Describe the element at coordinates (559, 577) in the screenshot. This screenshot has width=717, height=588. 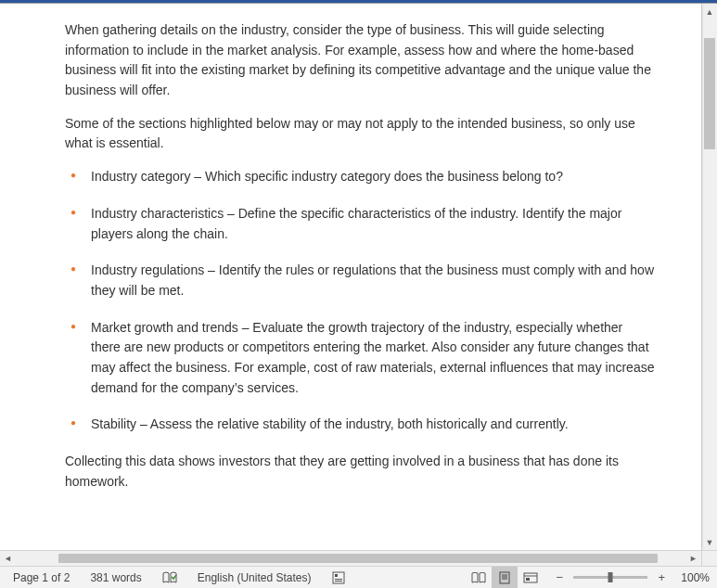
I see `zoom-out-button: −` at that location.